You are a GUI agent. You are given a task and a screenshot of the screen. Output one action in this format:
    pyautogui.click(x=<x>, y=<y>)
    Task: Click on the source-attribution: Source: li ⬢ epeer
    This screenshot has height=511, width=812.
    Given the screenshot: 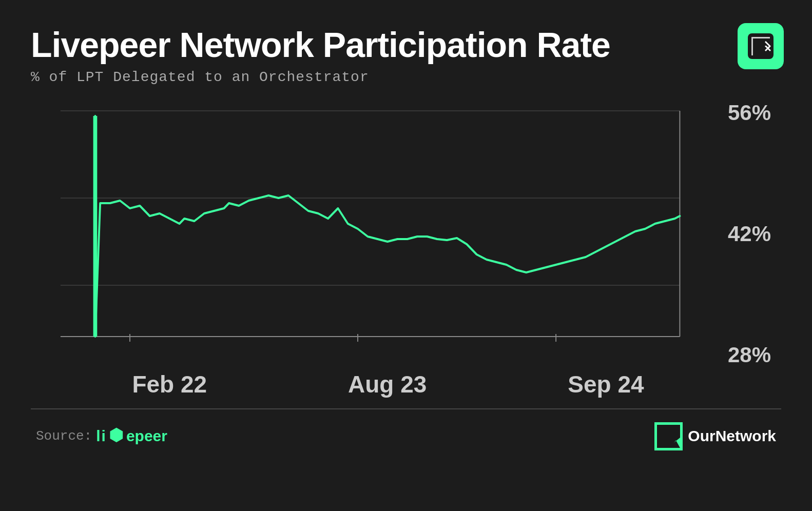 What is the action you would take?
    pyautogui.click(x=102, y=436)
    